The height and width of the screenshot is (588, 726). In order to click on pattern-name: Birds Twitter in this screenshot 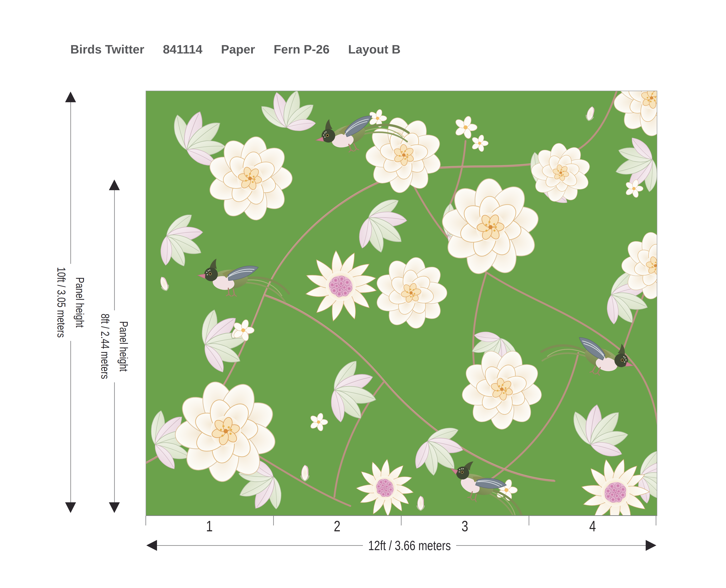, I will do `click(107, 49)`.